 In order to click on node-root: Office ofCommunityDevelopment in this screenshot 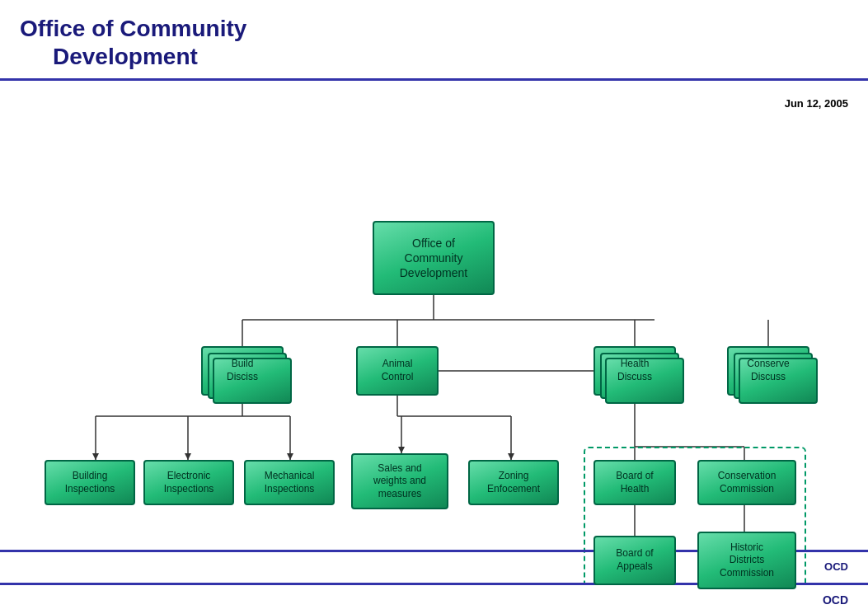, I will do `click(434, 258)`.